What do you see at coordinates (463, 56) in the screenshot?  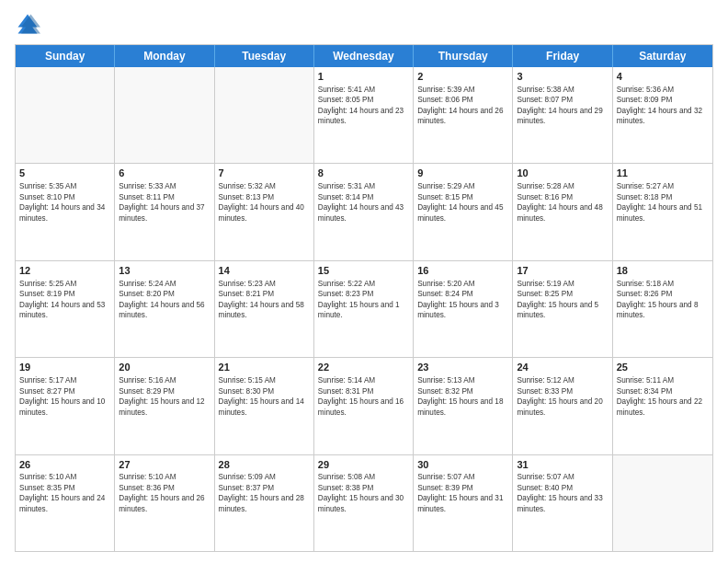 I see `cal-header-thursday: Thursday` at bounding box center [463, 56].